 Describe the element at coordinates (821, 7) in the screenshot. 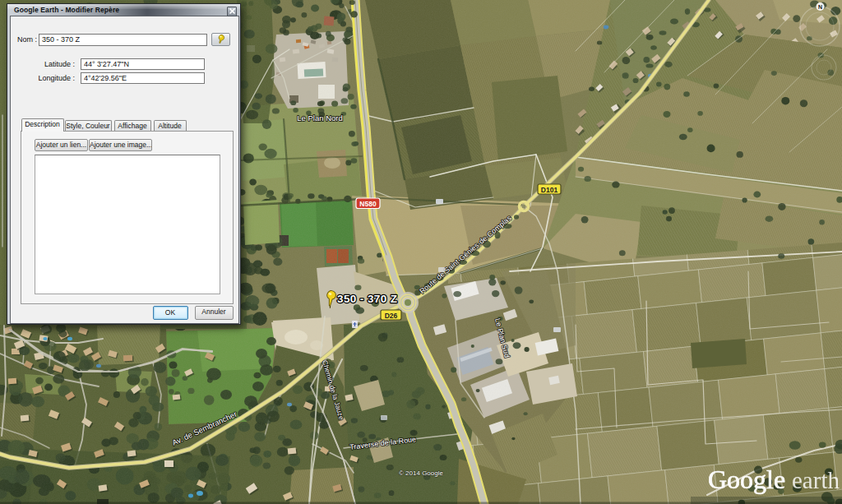

I see `svg-text: N` at that location.